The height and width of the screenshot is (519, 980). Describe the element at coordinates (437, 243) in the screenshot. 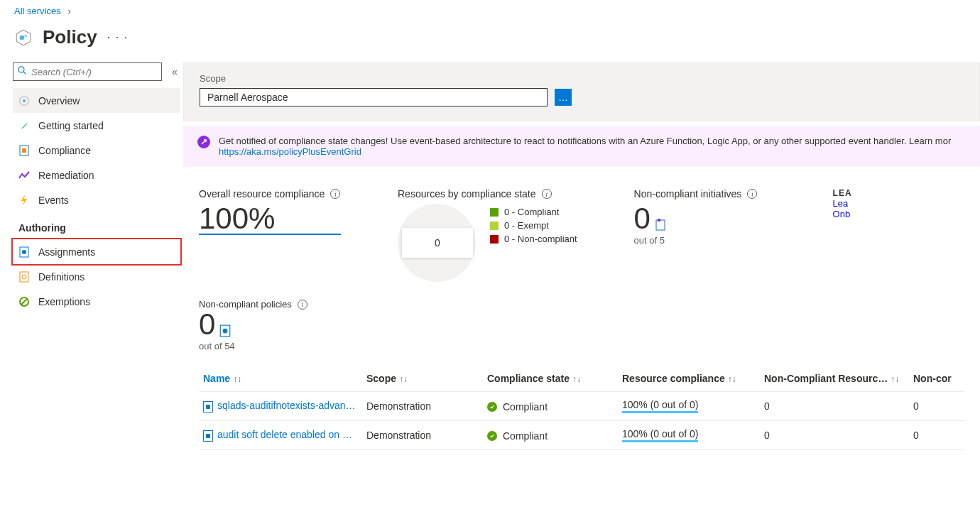

I see `compliance-donut: 0` at that location.